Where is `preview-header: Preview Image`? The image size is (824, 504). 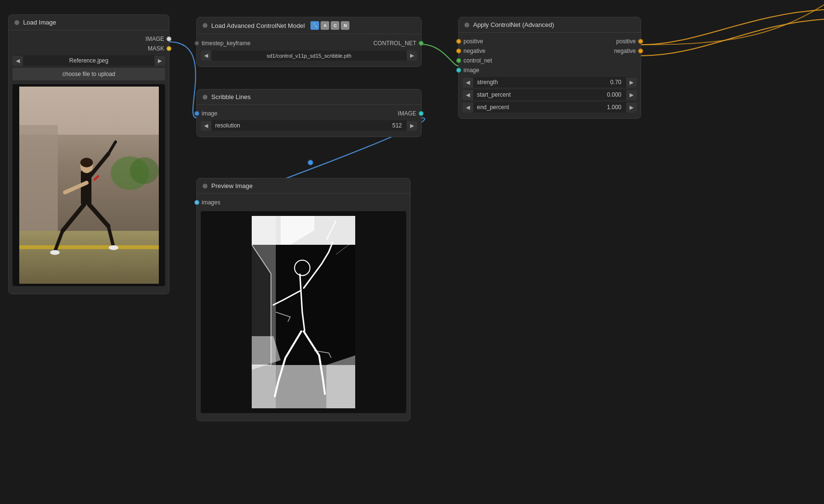 preview-header: Preview Image is located at coordinates (303, 186).